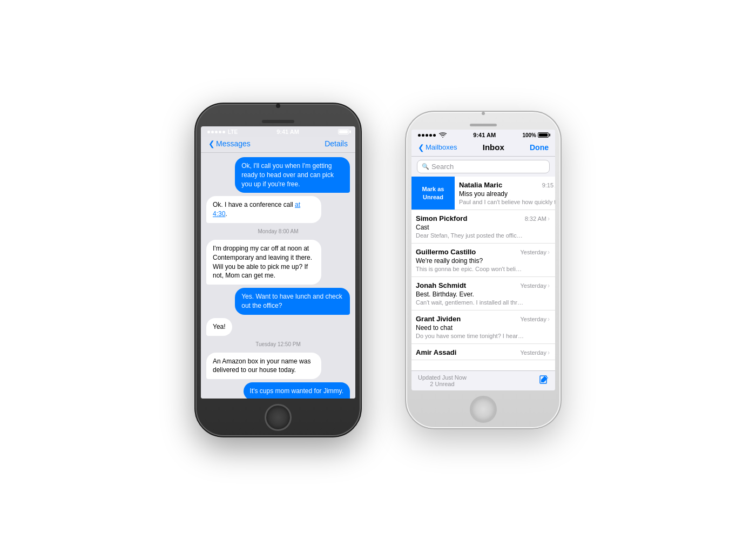 This screenshot has width=756, height=540. What do you see at coordinates (483, 125) in the screenshot?
I see `earpiece-light` at bounding box center [483, 125].